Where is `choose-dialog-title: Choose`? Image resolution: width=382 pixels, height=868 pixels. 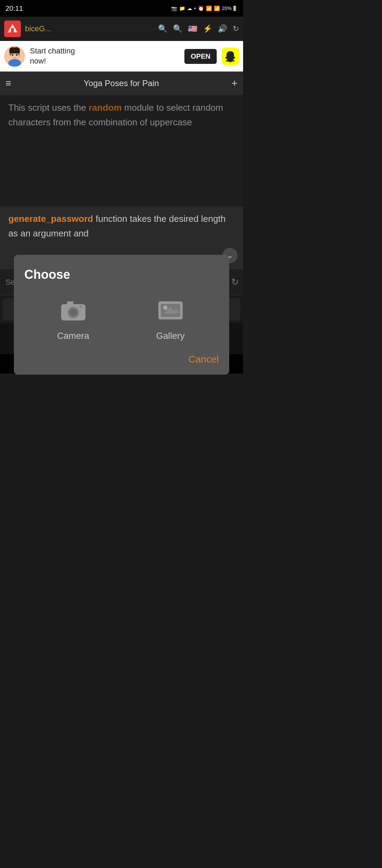 choose-dialog-title: Choose is located at coordinates (122, 275).